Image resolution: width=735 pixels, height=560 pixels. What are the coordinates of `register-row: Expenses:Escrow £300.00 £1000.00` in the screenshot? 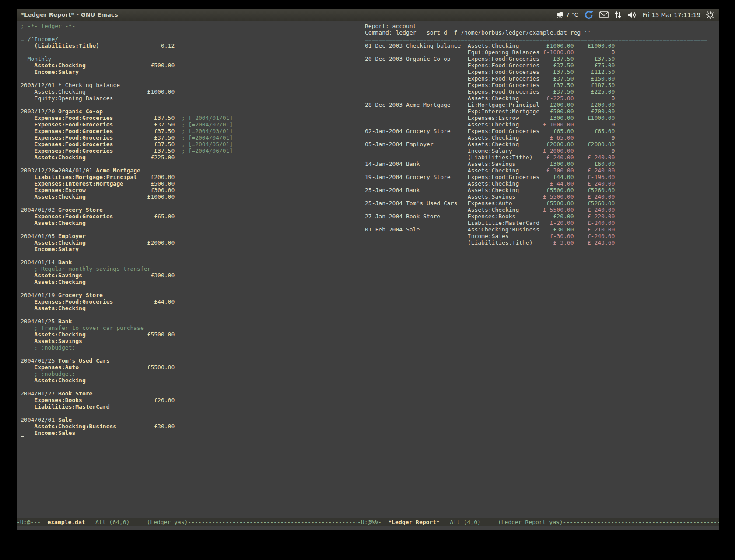 It's located at (542, 118).